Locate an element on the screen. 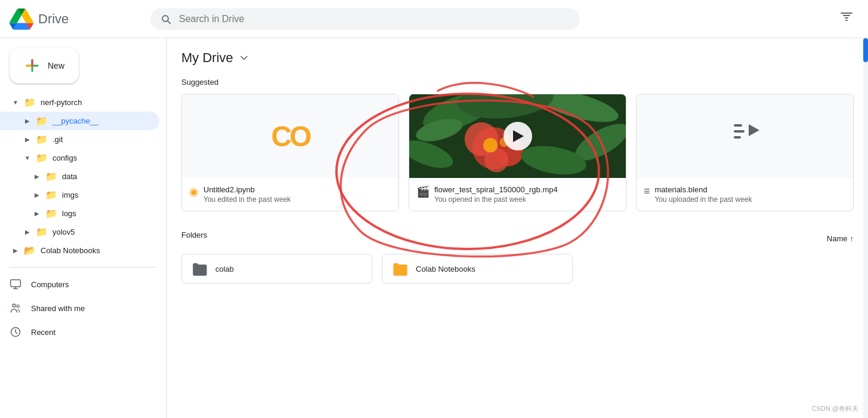  suggested-card-video: 🎬 flower_test_spiral_150000_rgb.mp4 You … is located at coordinates (518, 153).